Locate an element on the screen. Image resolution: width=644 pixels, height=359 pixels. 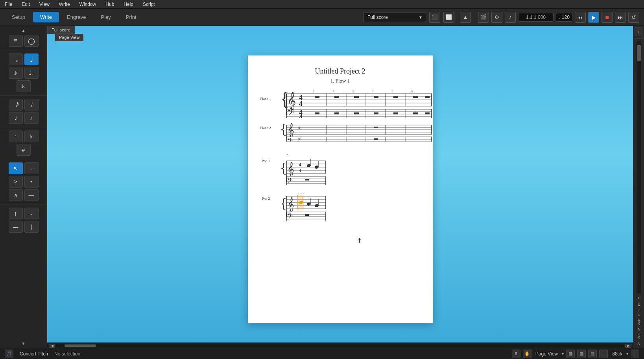
tool-dotted-eighth: ♪. is located at coordinates (24, 86).